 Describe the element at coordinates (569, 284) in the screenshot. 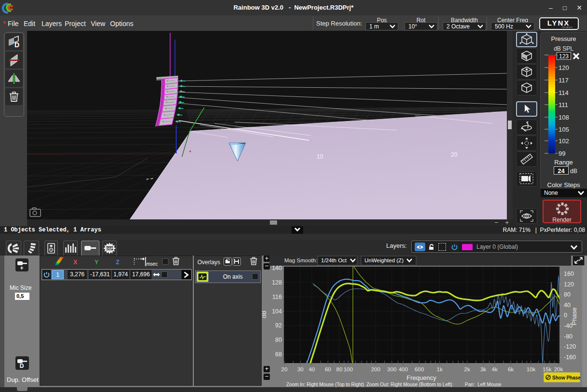

I see `svg-text: 120` at that location.